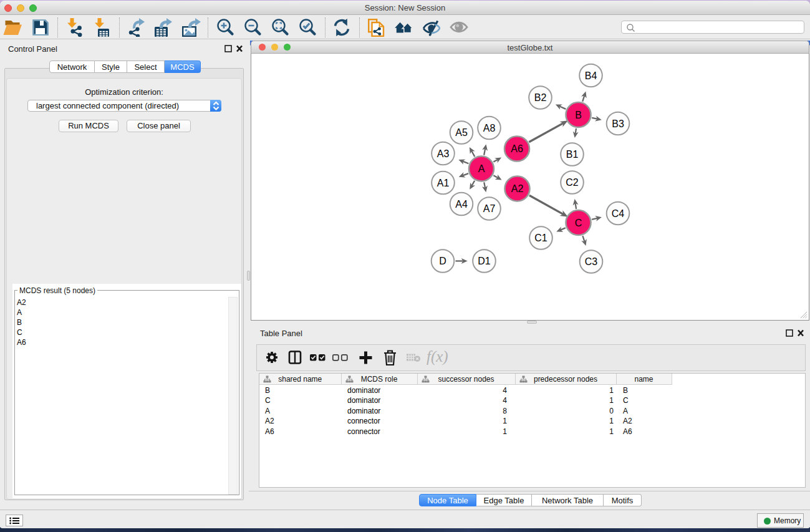  Describe the element at coordinates (489, 208) in the screenshot. I see `svg-text: A7` at that location.